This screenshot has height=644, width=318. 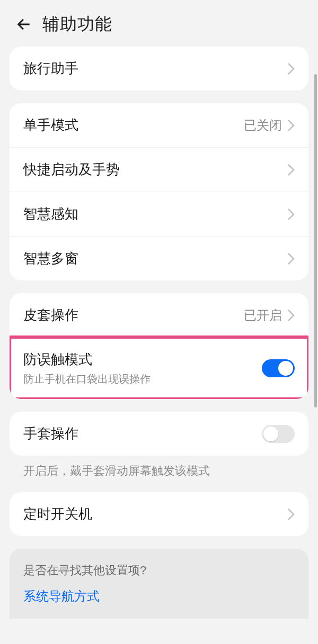 I want to click on toggle-mistouch, so click(x=278, y=368).